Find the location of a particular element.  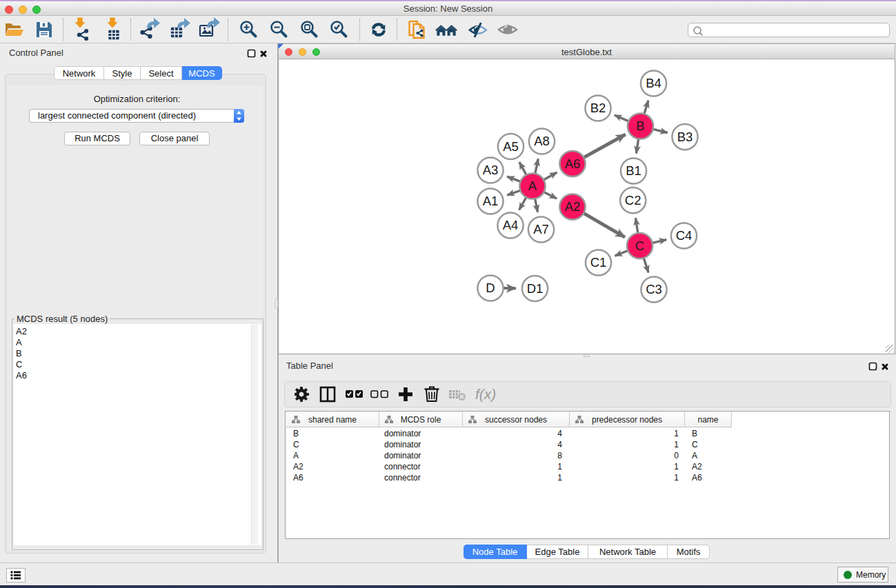

svg-text: A6 is located at coordinates (573, 164).